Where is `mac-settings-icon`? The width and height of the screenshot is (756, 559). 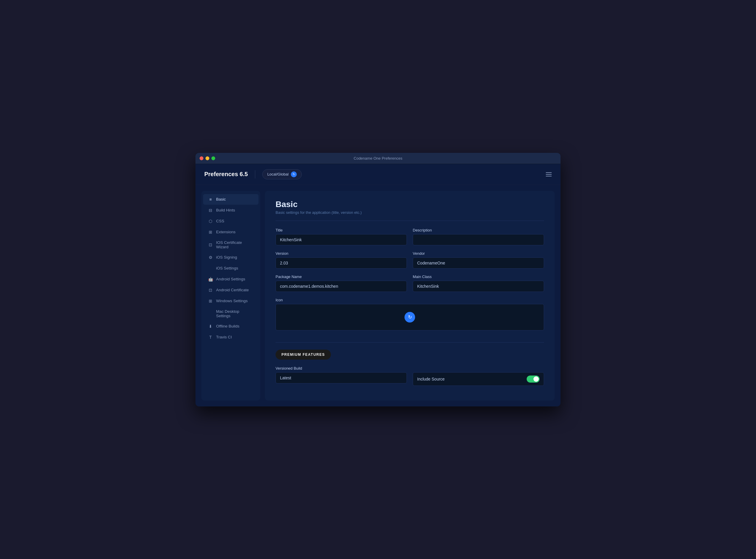 mac-settings-icon is located at coordinates (210, 314).